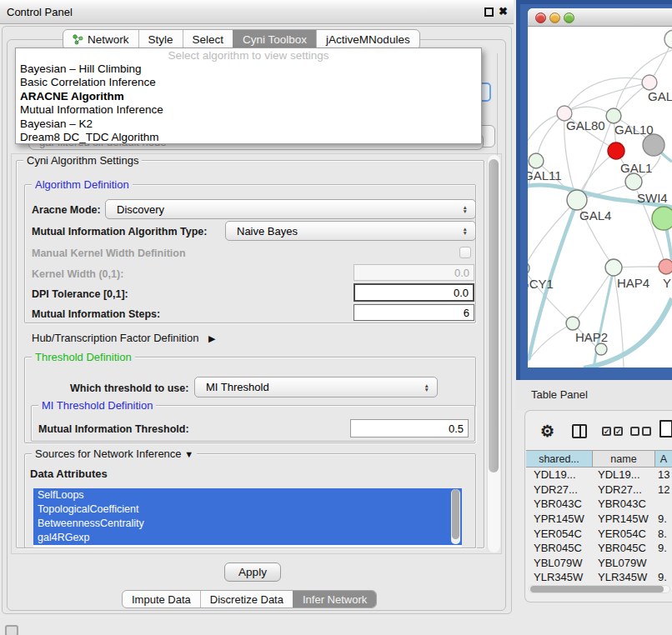  I want to click on algorithm-option: ARACNE Algorithm, so click(248, 97).